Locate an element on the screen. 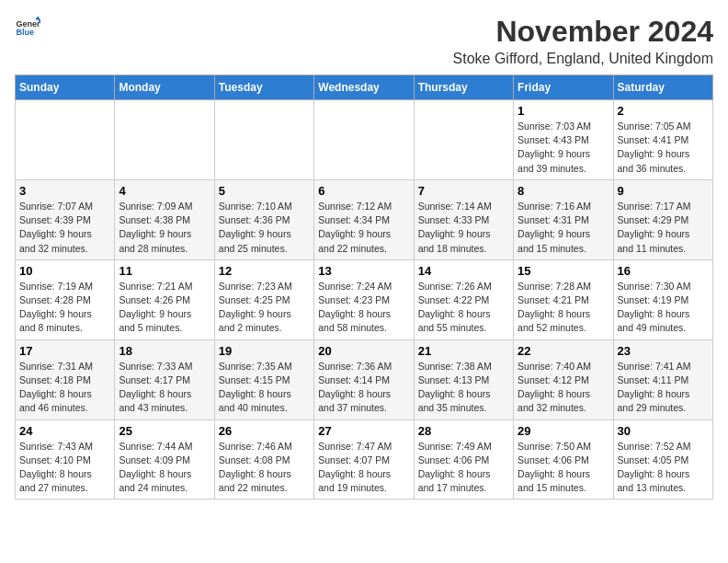 Image resolution: width=728 pixels, height=563 pixels. day-number: 15 is located at coordinates (563, 270).